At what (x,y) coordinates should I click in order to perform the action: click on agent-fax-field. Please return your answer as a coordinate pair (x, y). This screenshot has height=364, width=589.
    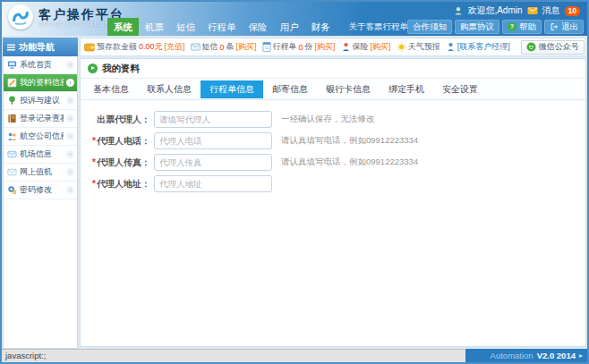
    Looking at the image, I should click on (213, 163).